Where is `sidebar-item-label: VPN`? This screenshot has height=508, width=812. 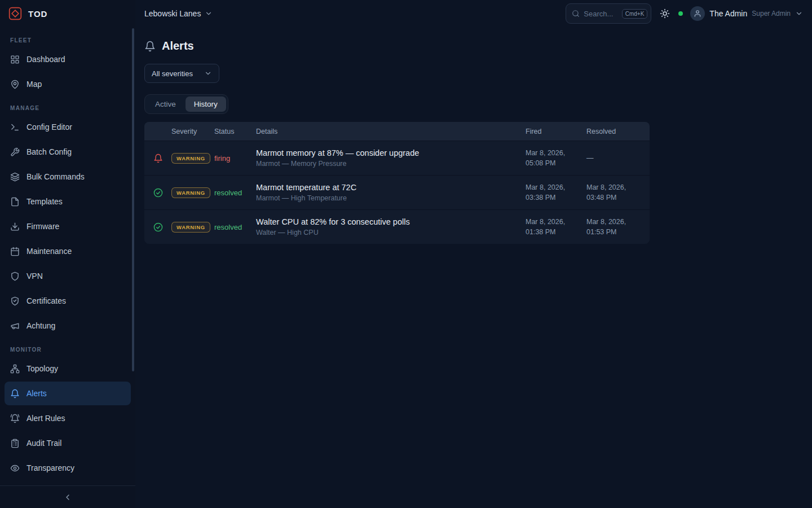
sidebar-item-label: VPN is located at coordinates (35, 276).